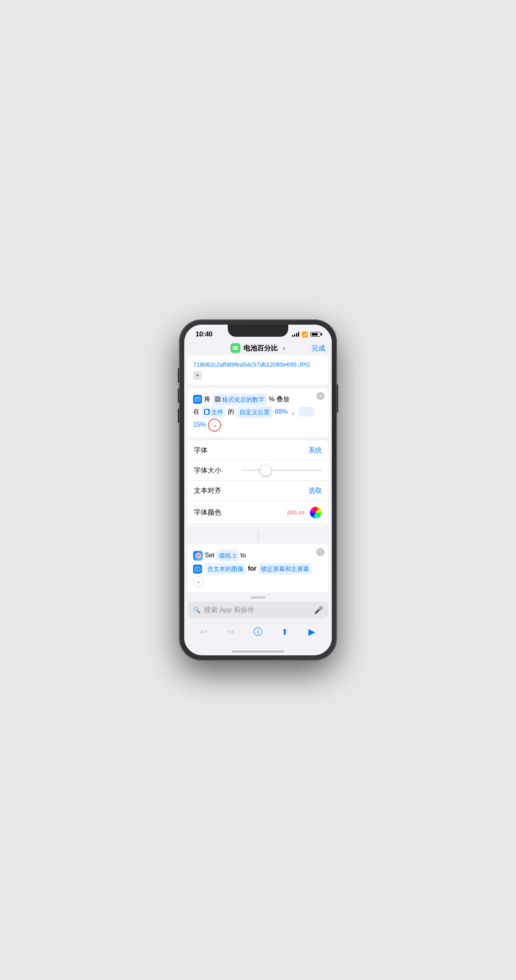  Describe the element at coordinates (258, 412) in the screenshot. I see `overlay-line-2: 在 文件 的 自定义位置 88% ，` at that location.